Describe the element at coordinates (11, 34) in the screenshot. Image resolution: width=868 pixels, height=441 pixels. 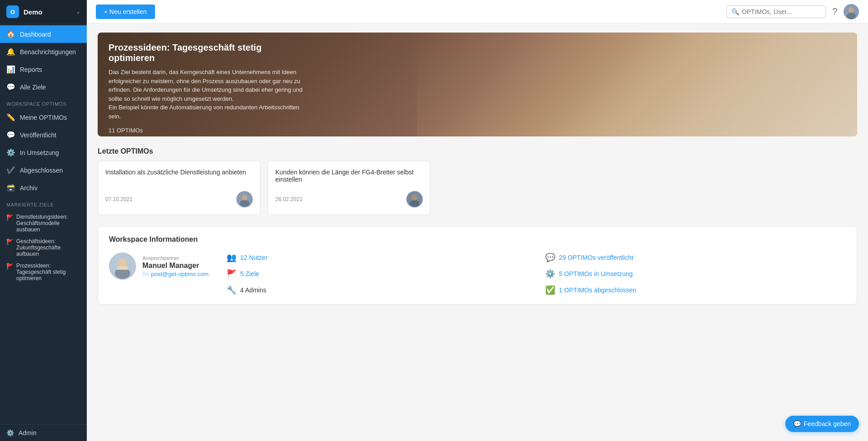
I see `home-icon: 🏠` at that location.